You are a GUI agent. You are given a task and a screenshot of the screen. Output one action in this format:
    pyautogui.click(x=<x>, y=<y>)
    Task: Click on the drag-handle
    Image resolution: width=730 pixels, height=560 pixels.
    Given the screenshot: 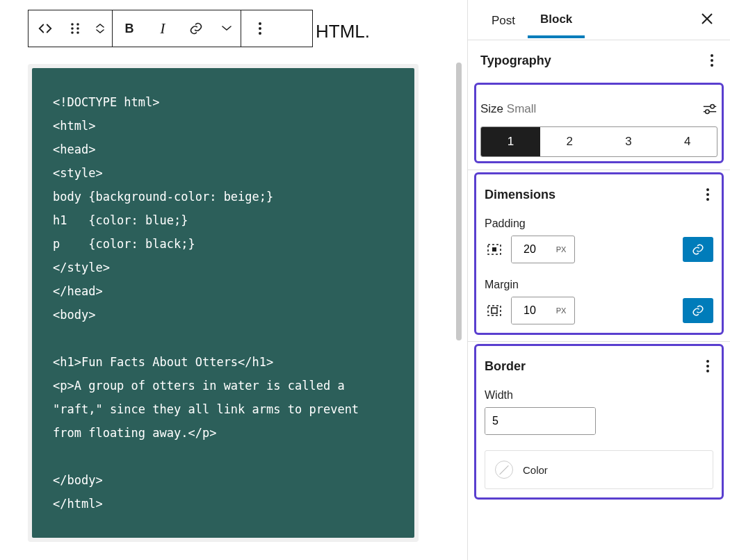 What is the action you would take?
    pyautogui.click(x=75, y=28)
    